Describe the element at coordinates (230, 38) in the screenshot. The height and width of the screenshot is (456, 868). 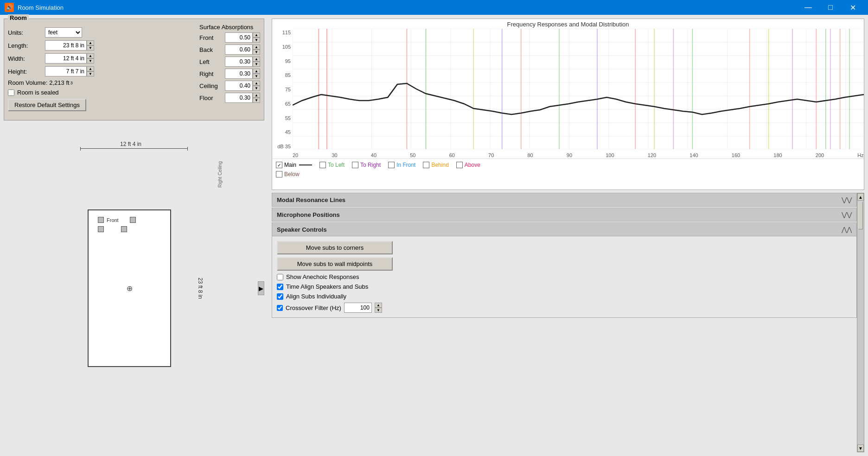
I see `surface-row-front: Front ▲ ▼` at that location.